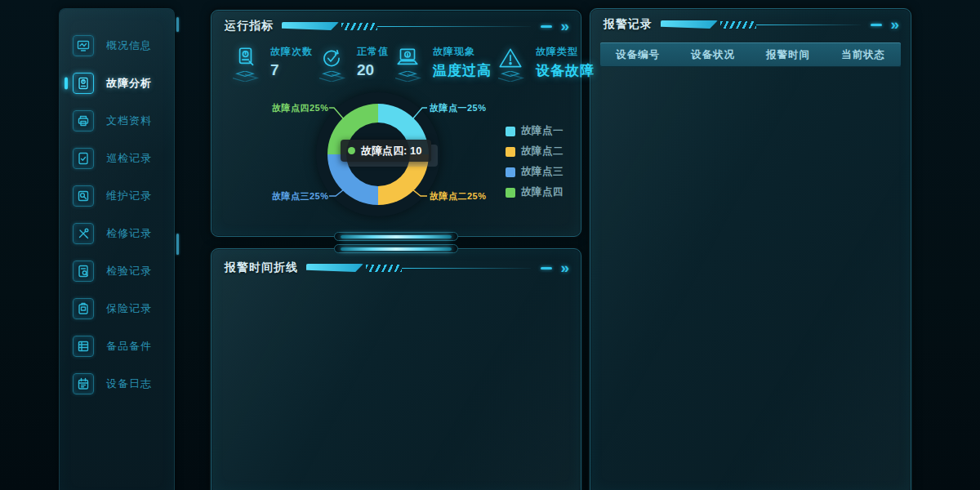 The height and width of the screenshot is (490, 980). I want to click on legend-item-3: 故障点三, so click(534, 172).